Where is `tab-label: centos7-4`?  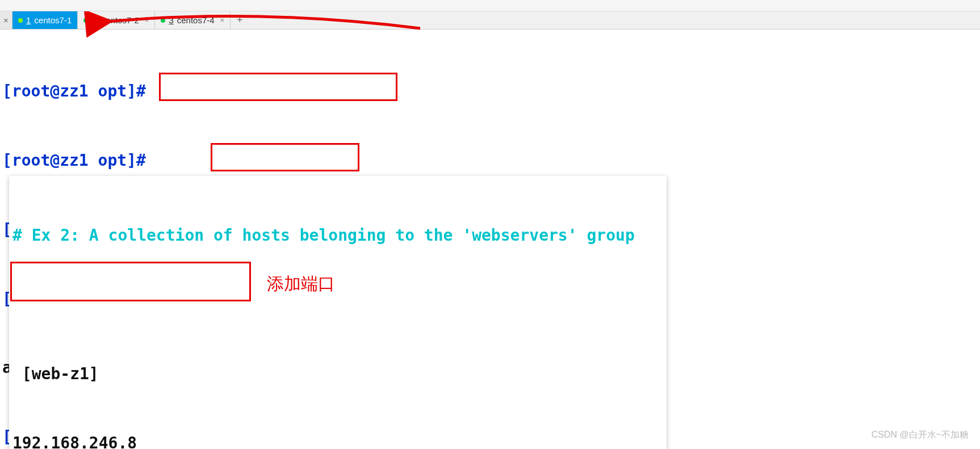
tab-label: centos7-4 is located at coordinates (196, 20).